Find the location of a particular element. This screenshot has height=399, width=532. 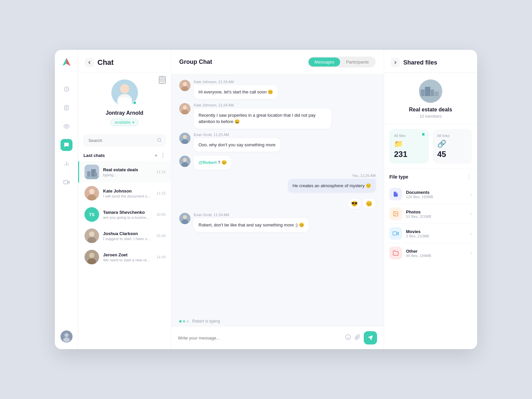

msg-bubble: Hi everyone, let's start the call soon 😊 is located at coordinates (236, 92).